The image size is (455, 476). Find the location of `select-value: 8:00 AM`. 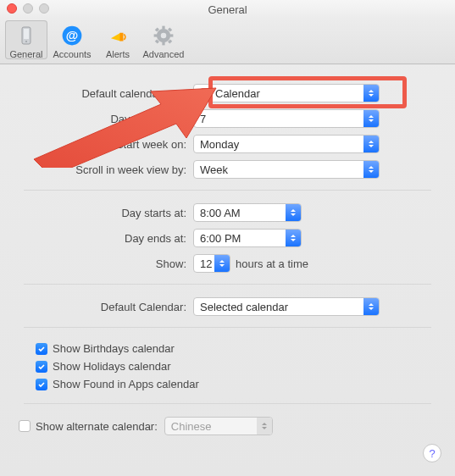

select-value: 8:00 AM is located at coordinates (220, 213).